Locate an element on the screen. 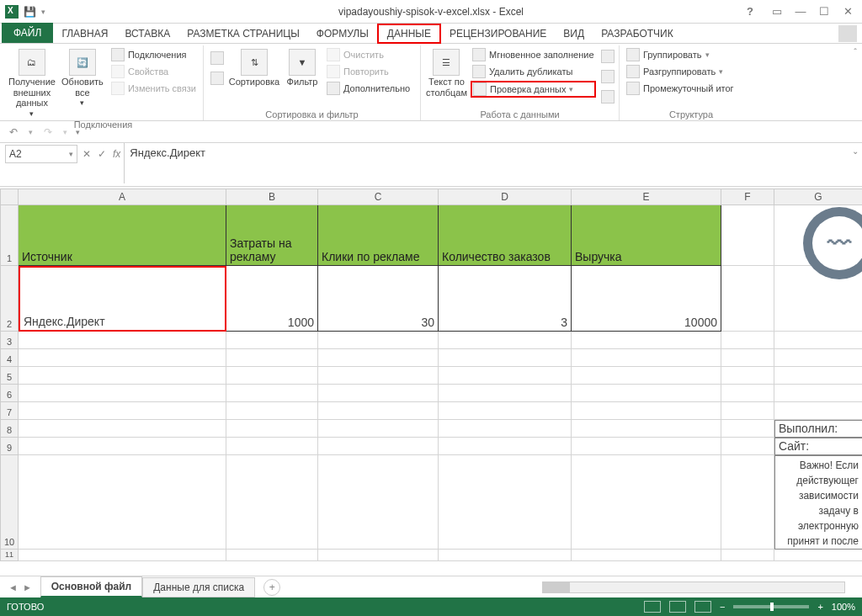 The height and width of the screenshot is (616, 862). cell-g6 is located at coordinates (818, 394).